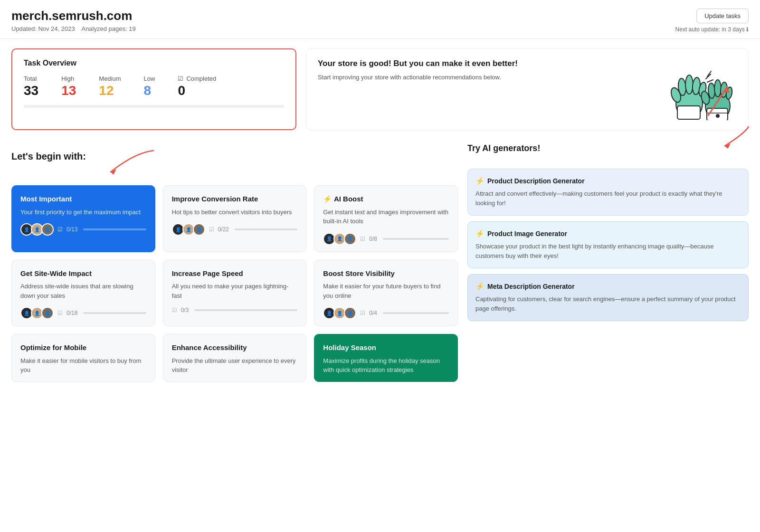  What do you see at coordinates (235, 310) in the screenshot?
I see `task-card-footer: ☑ 0/3` at bounding box center [235, 310].